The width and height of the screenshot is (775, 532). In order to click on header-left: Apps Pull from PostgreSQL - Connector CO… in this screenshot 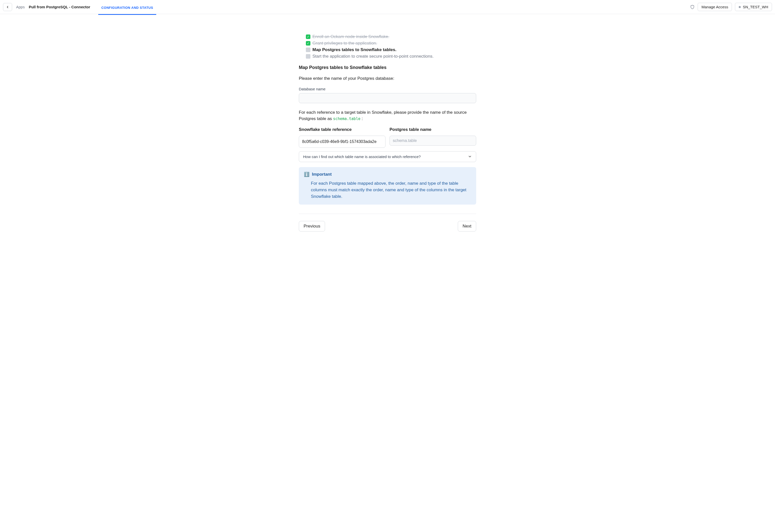, I will do `click(79, 7)`.